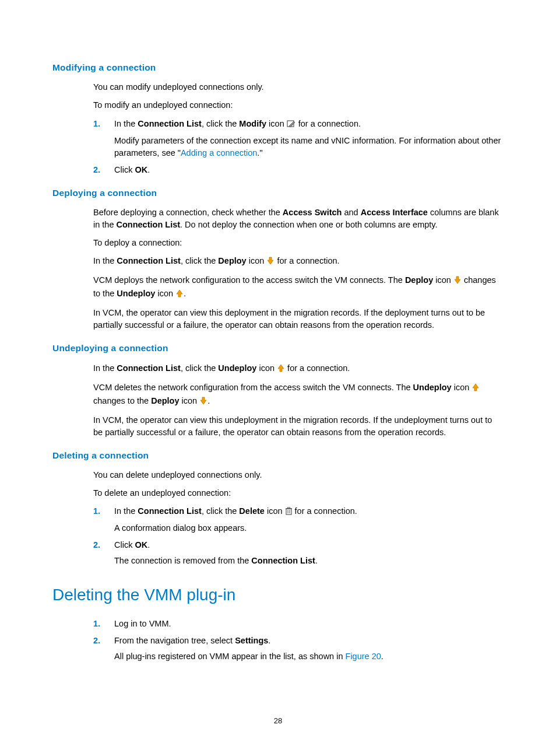  I want to click on text: In the Connection List, click the Delete…, so click(235, 511).